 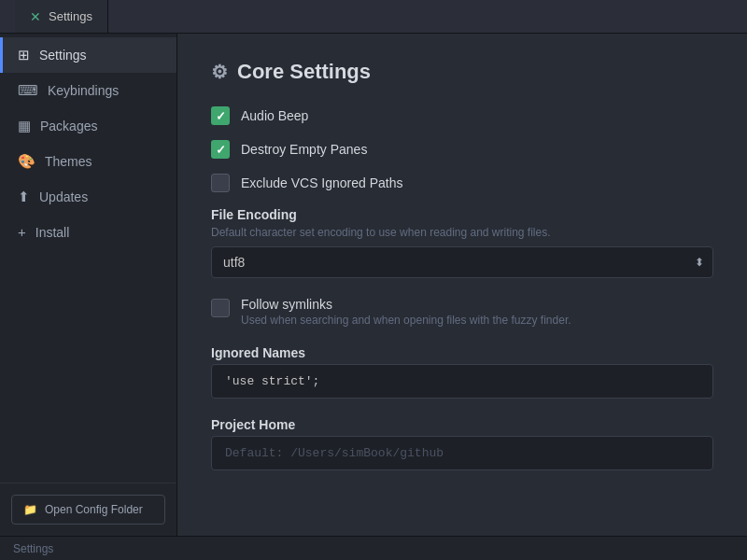 I want to click on project-home-group: Project Home, so click(x=462, y=444).